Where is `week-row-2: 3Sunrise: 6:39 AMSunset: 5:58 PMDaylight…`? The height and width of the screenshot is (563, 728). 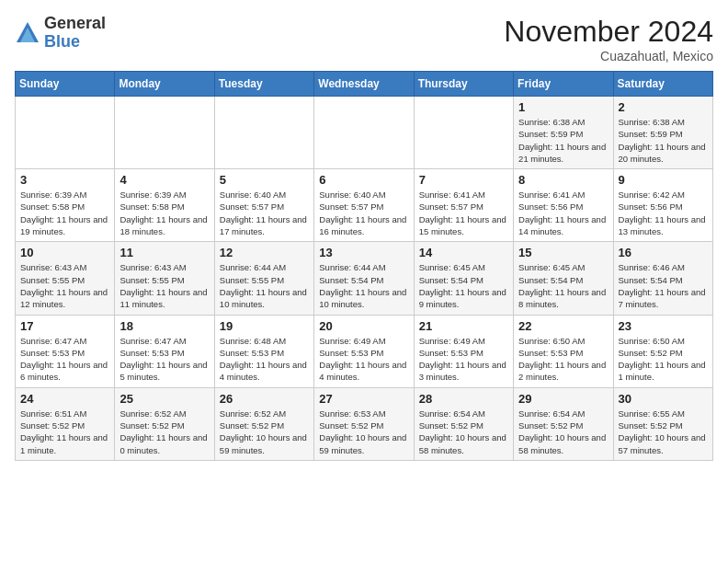 week-row-2: 3Sunrise: 6:39 AMSunset: 5:58 PMDaylight… is located at coordinates (364, 206).